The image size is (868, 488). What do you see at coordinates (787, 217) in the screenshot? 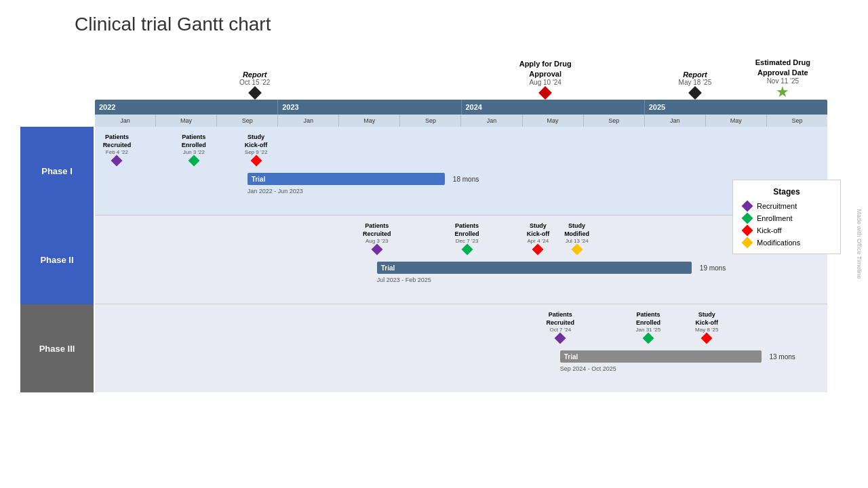
I see `legend: Stages Recruitment Enrollment Kick-off M…` at bounding box center [787, 217].